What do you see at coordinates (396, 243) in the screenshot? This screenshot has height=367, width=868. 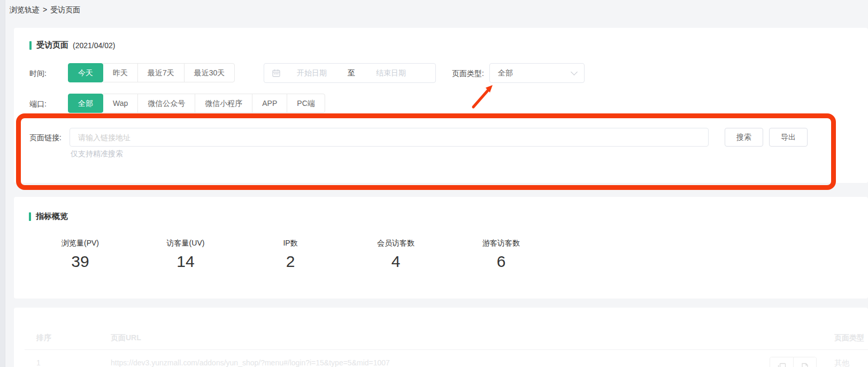 I see `stat-member-visitors-label: 会员访客数` at bounding box center [396, 243].